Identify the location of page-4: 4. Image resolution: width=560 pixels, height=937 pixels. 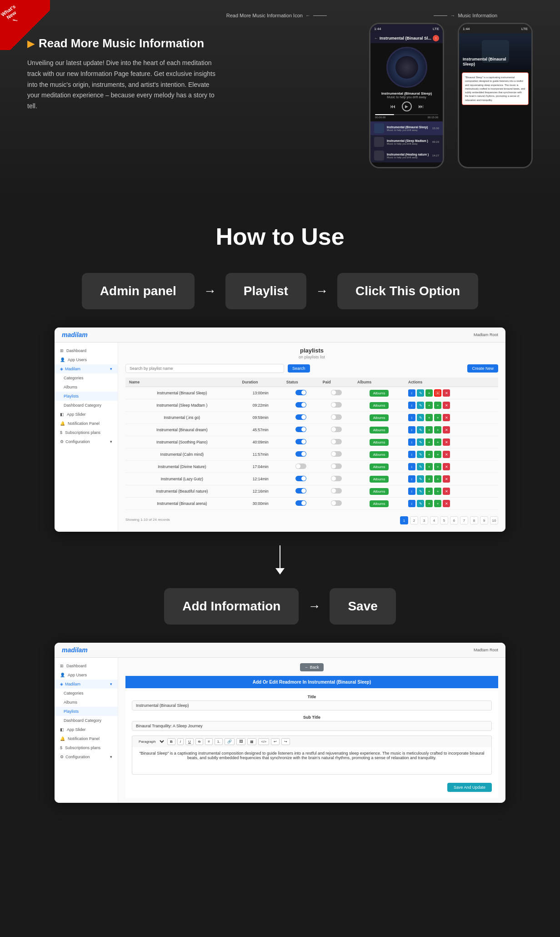
(434, 520).